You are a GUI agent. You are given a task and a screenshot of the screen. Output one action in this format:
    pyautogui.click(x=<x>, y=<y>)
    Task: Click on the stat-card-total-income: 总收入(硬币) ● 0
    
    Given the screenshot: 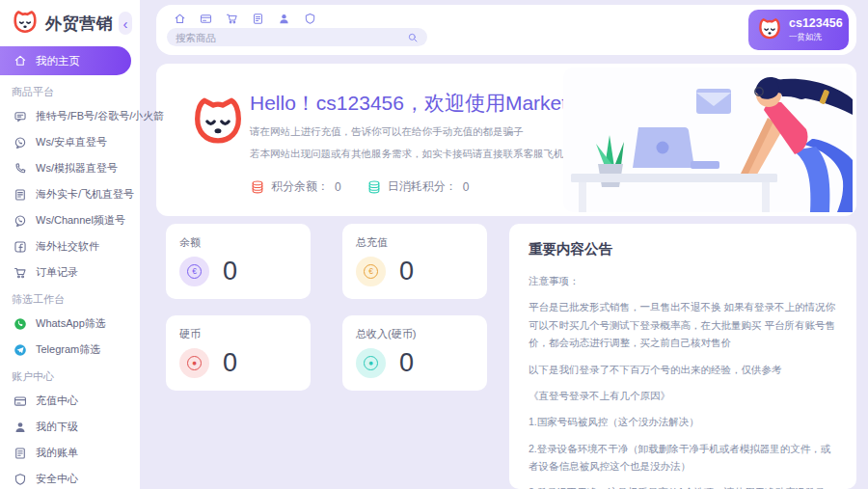 What is the action you would take?
    pyautogui.click(x=415, y=353)
    